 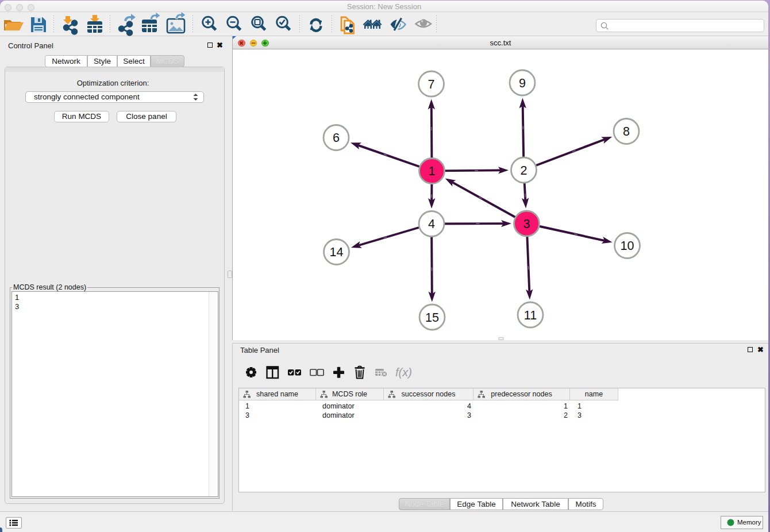 I want to click on svg-text: 7, so click(x=432, y=84).